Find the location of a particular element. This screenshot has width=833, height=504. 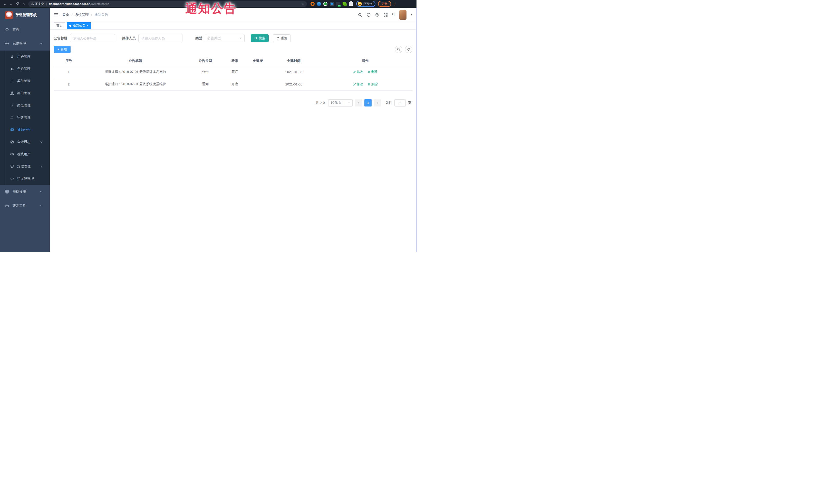

extension-leaf-icon is located at coordinates (345, 4).